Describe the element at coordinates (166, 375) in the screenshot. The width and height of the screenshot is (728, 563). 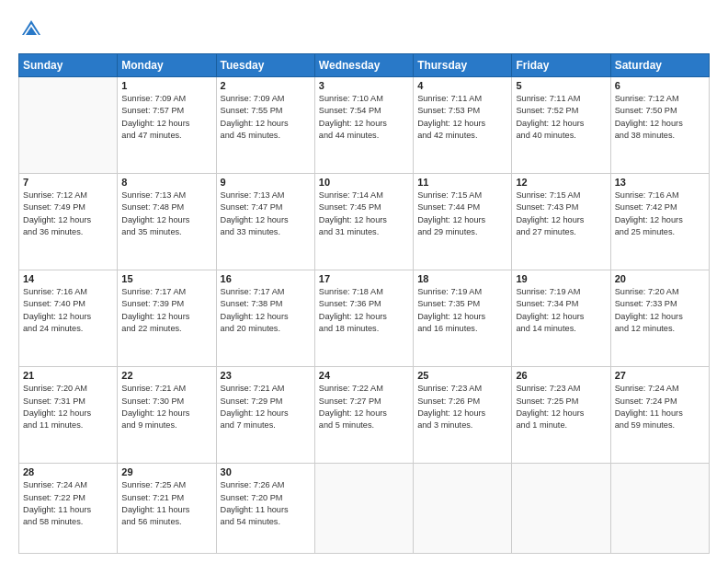
I see `day-number: 22` at that location.